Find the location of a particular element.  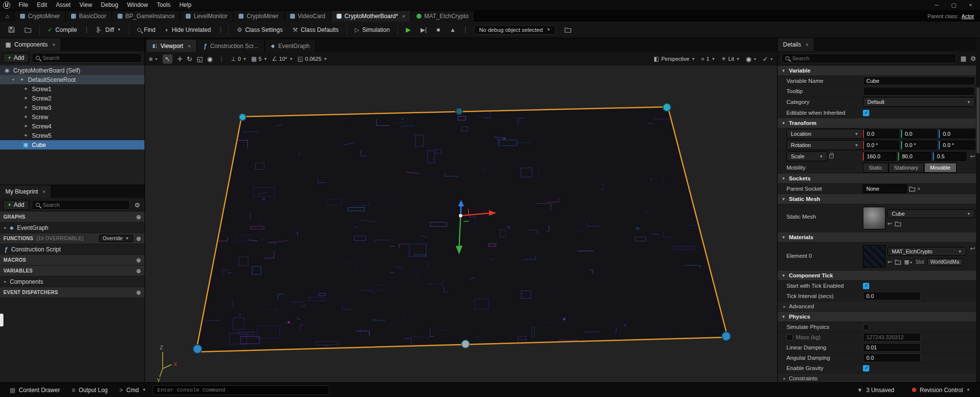

slot-name-chip: WorldGridMa is located at coordinates (945, 262).